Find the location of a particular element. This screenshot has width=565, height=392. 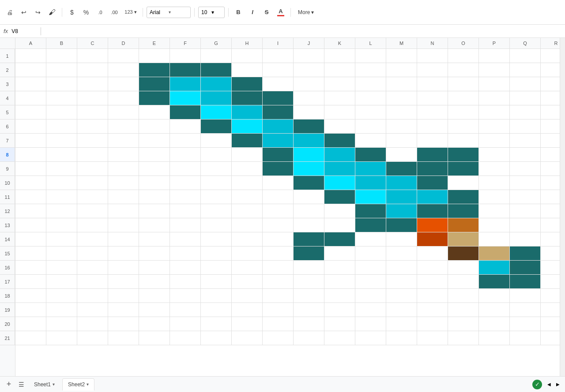

cell-L2 is located at coordinates (371, 70).